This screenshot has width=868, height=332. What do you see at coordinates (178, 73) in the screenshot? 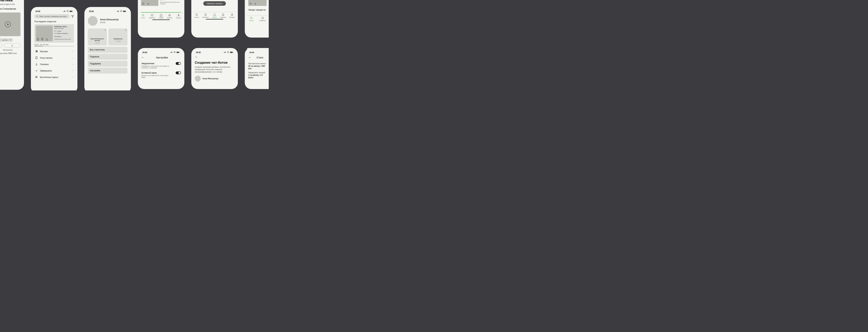
I see `toggle-activescreen` at bounding box center [178, 73].